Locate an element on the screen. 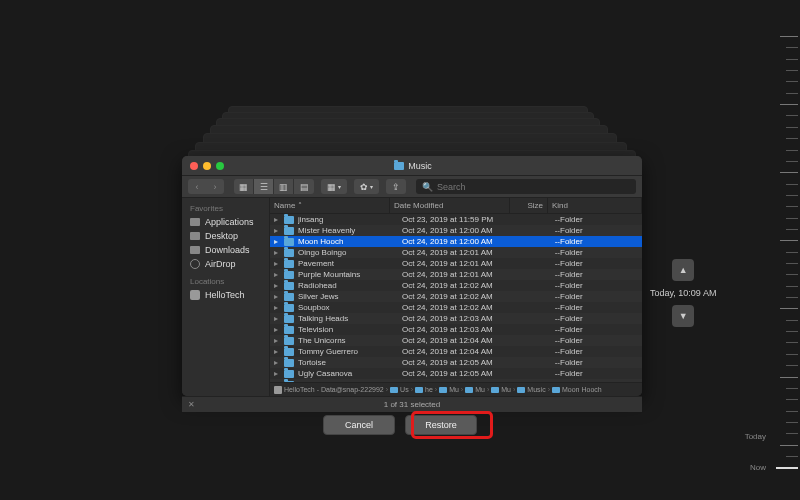 This screenshot has width=800, height=500. status-bar: ✕ 1 of 31 selected is located at coordinates (412, 404).